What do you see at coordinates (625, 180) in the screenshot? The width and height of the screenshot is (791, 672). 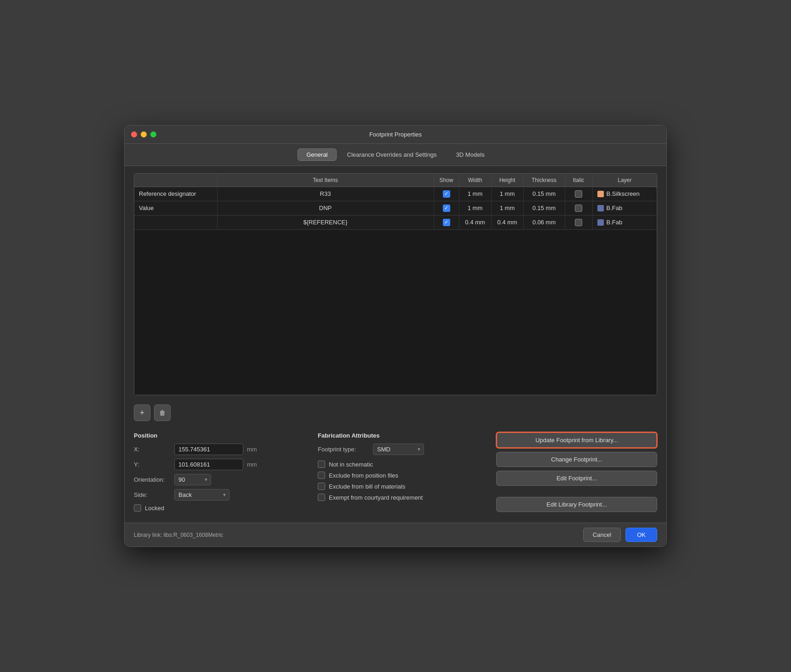 I see `col-header-layer: Layer` at bounding box center [625, 180].